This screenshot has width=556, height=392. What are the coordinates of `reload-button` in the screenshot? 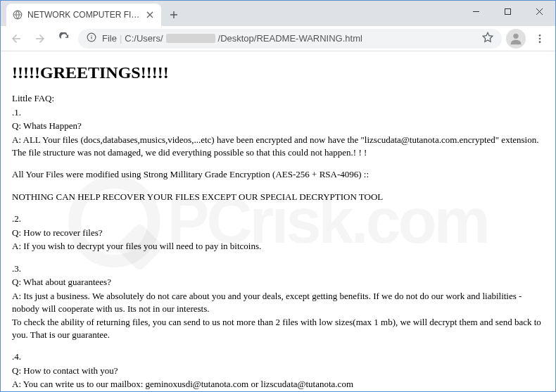 It's located at (64, 39).